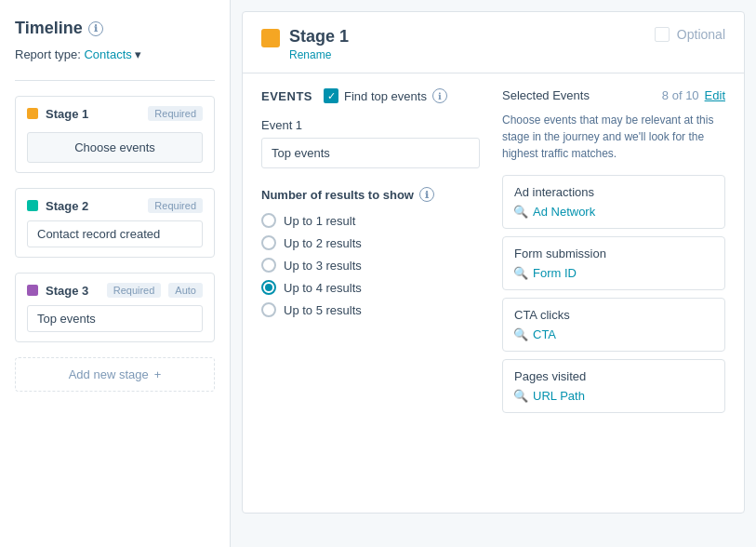  What do you see at coordinates (58, 290) in the screenshot?
I see `stage-label-3: Stage 3` at bounding box center [58, 290].